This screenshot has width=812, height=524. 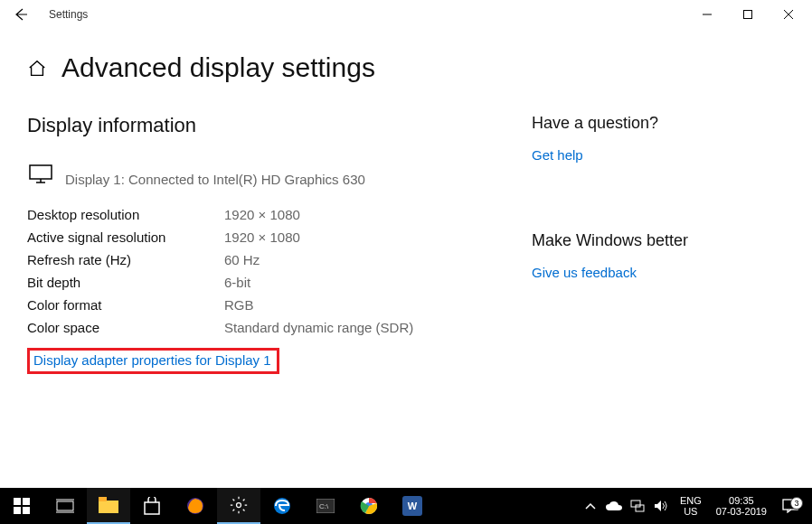 What do you see at coordinates (126, 282) in the screenshot?
I see `spec-label: Bit depth` at bounding box center [126, 282].